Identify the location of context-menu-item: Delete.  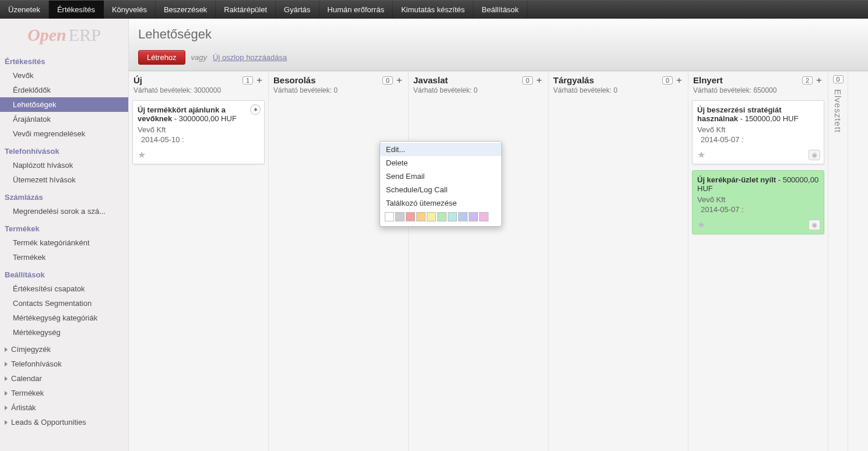
(441, 163).